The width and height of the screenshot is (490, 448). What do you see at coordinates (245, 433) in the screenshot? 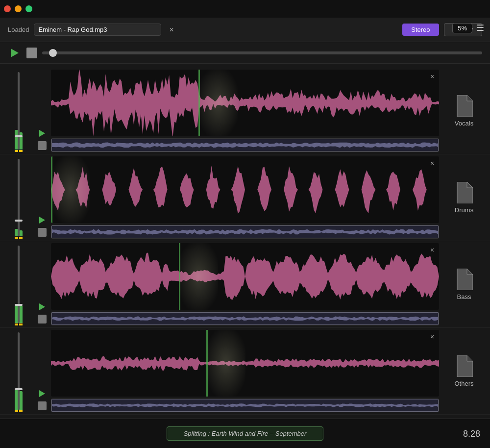
I see `status-text: Splitting : Earth Wind and Fire – Septem…` at bounding box center [245, 433].